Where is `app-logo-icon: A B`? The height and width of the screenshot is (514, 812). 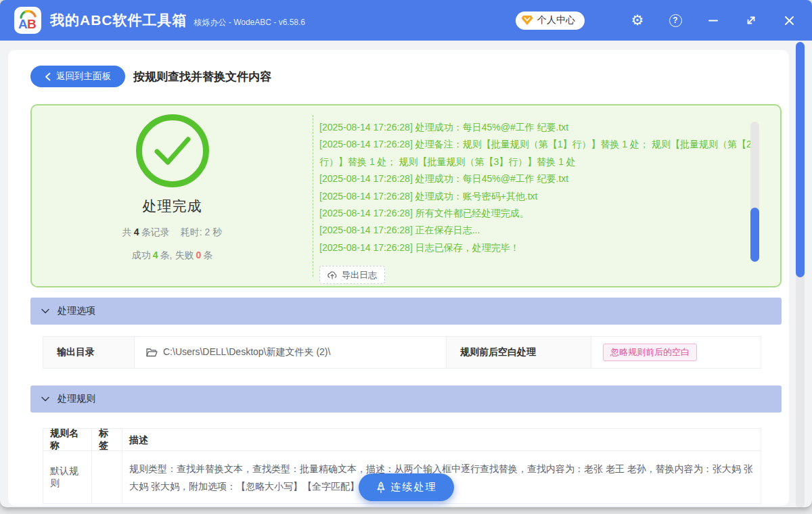
app-logo-icon: A B is located at coordinates (28, 20).